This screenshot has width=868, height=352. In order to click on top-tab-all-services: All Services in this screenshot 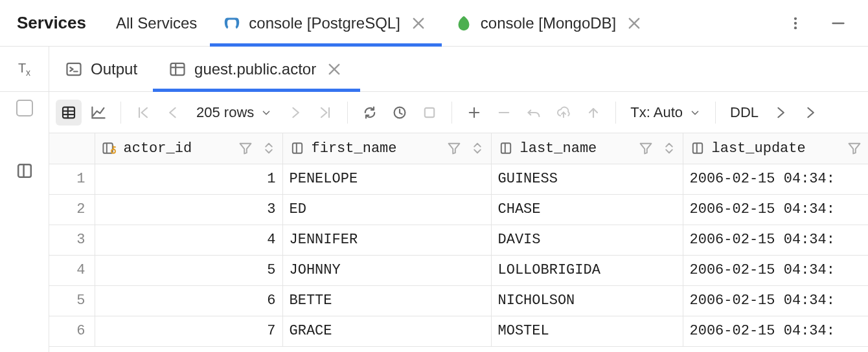, I will do `click(157, 23)`.